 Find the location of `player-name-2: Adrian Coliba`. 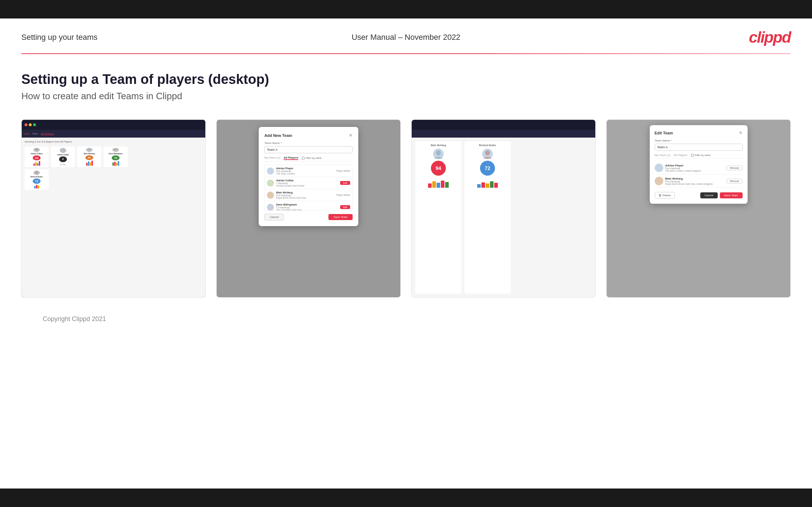

player-name-2: Adrian Coliba is located at coordinates (307, 181).